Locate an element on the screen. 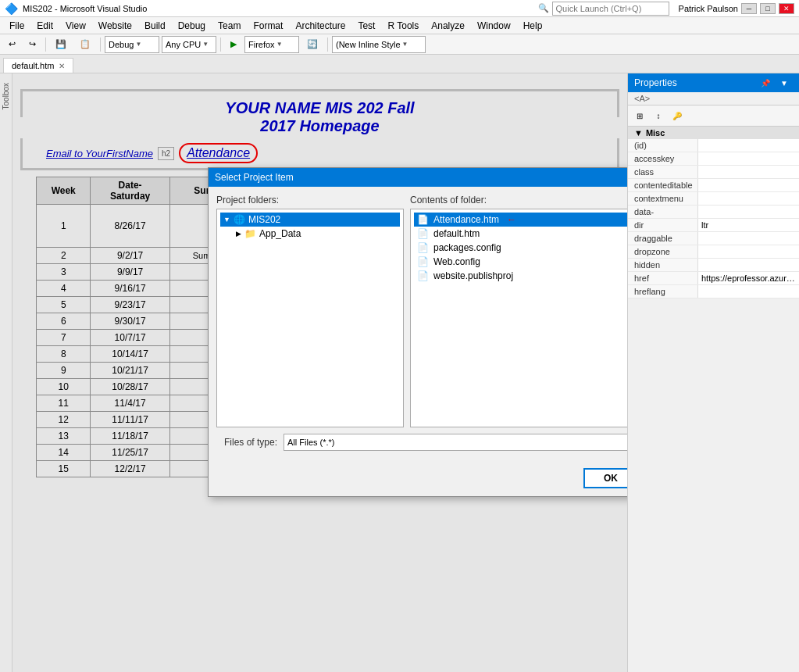 Image resolution: width=799 pixels, height=672 pixels. menu-help: Help is located at coordinates (533, 25).